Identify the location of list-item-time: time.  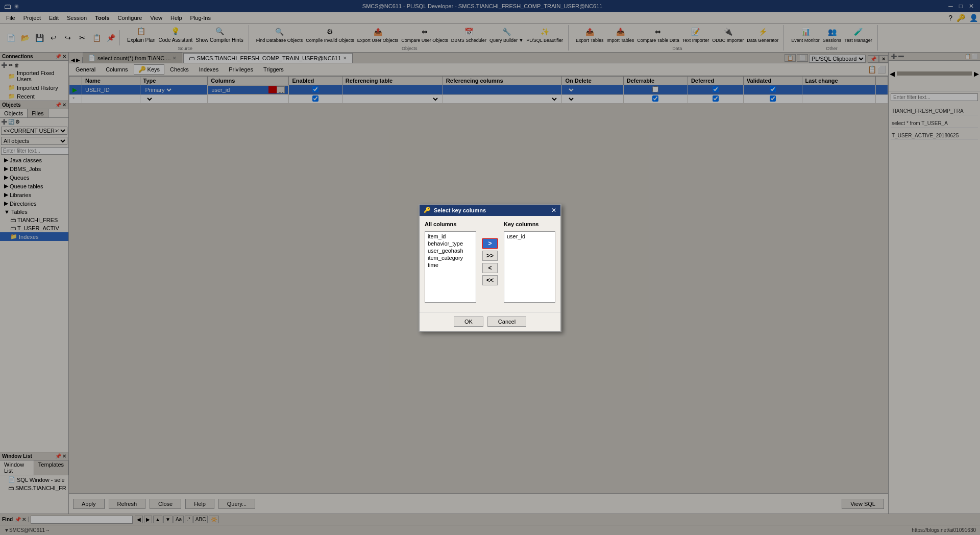
(450, 265).